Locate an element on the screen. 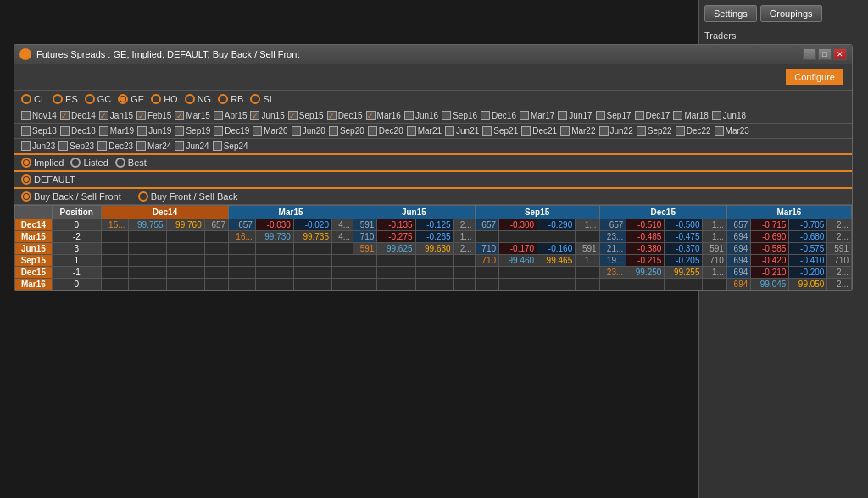 The width and height of the screenshot is (868, 498). jun24-checkbox is located at coordinates (180, 146).